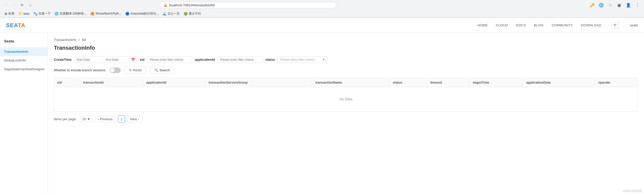 This screenshot has width=644, height=195. I want to click on col-xid: xid, so click(67, 83).